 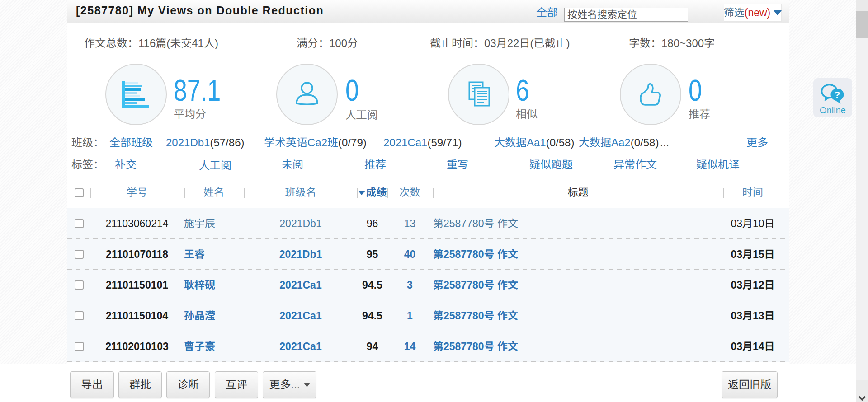 What do you see at coordinates (137, 255) in the screenshot?
I see `cell-student-id: 21101070118` at bounding box center [137, 255].